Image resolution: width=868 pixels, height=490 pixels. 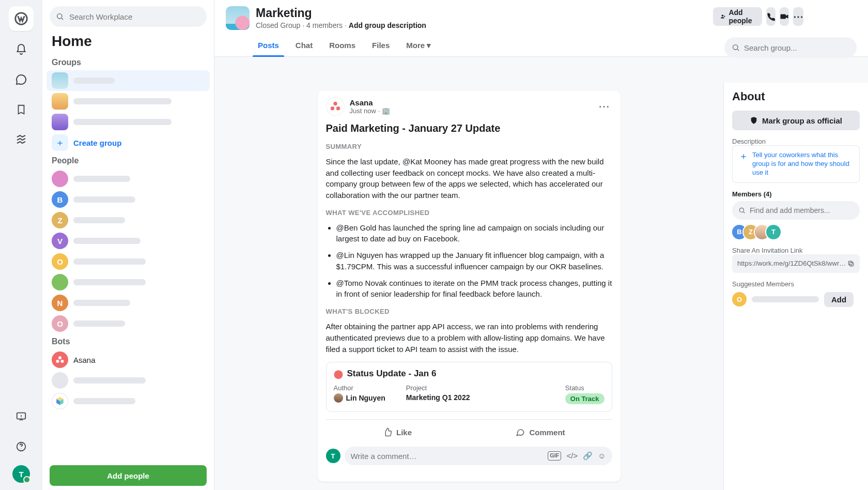 What do you see at coordinates (388, 25) in the screenshot?
I see `add-group-description-link: Add group description` at bounding box center [388, 25].